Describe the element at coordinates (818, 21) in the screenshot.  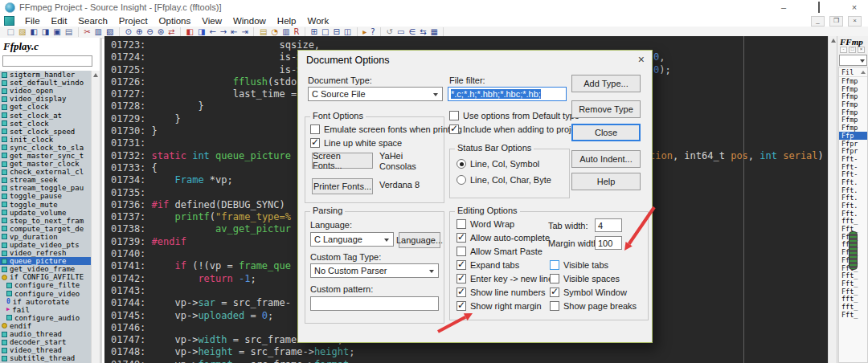
I see `mdi-minimize-icon: _` at that location.